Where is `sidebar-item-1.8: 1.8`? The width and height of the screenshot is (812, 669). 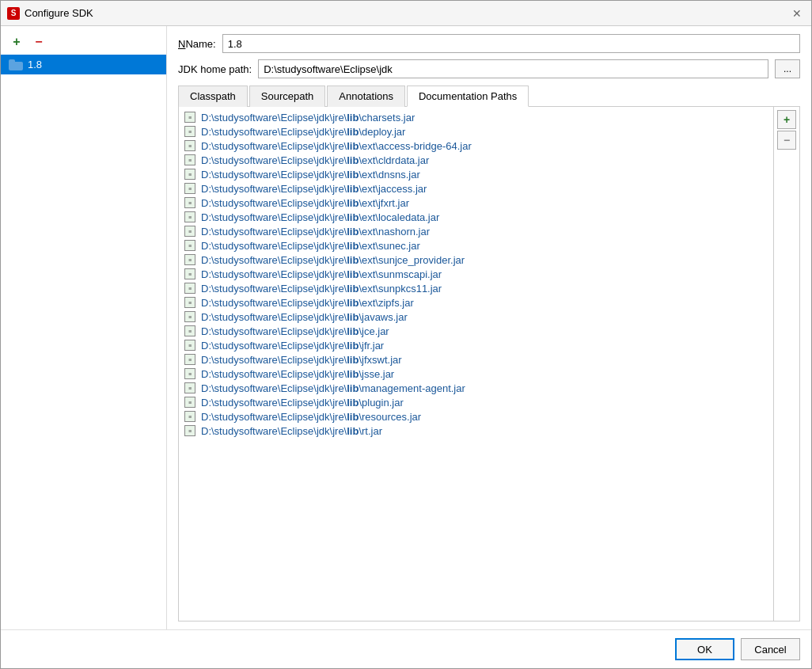 sidebar-item-1.8: 1.8 is located at coordinates (84, 65).